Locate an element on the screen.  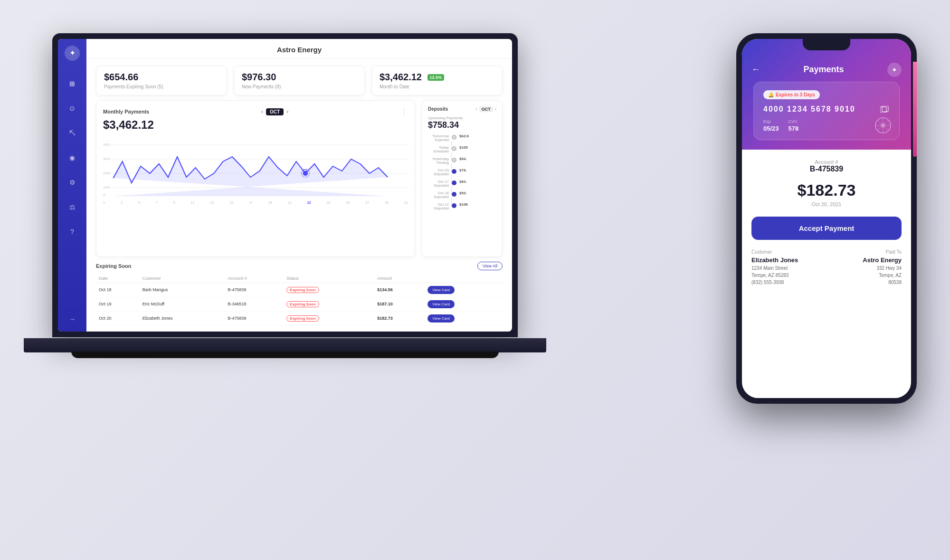
month-nav: ‹ OCT › is located at coordinates (275, 112).